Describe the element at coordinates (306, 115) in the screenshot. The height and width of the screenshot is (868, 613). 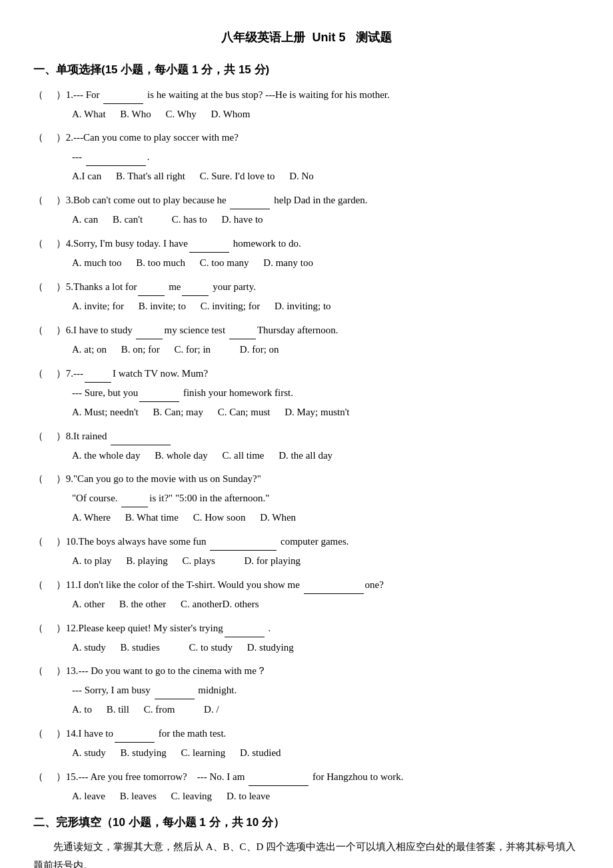
I see `q1-options: A. What B. Who C. Why D. Whom` at that location.